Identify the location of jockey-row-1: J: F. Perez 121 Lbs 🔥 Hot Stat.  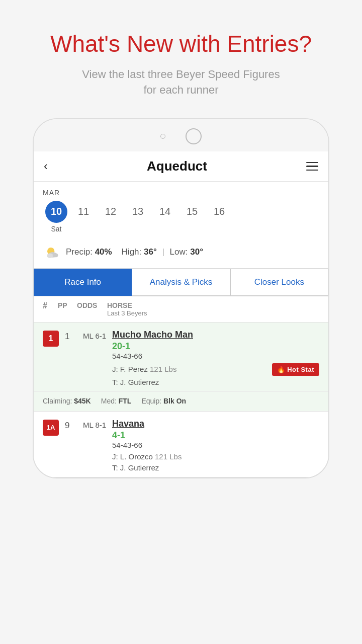
(216, 369).